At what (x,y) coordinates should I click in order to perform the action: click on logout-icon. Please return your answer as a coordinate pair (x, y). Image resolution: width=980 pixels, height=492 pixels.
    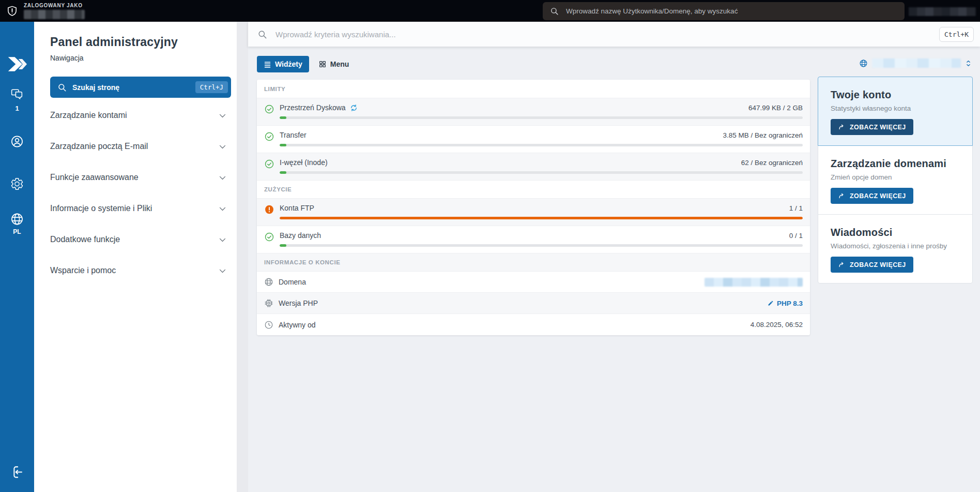
    Looking at the image, I should click on (18, 473).